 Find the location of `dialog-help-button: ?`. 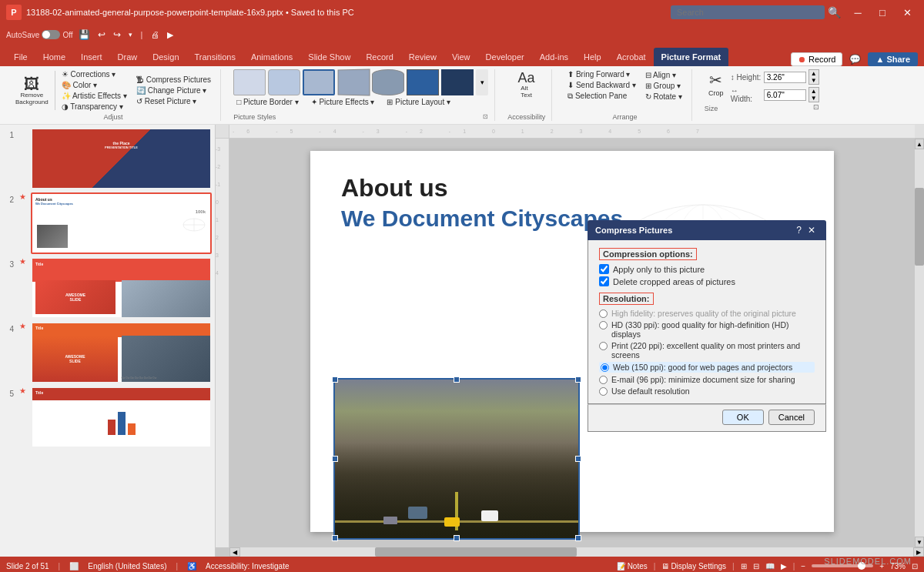

dialog-help-button: ? is located at coordinates (799, 230).